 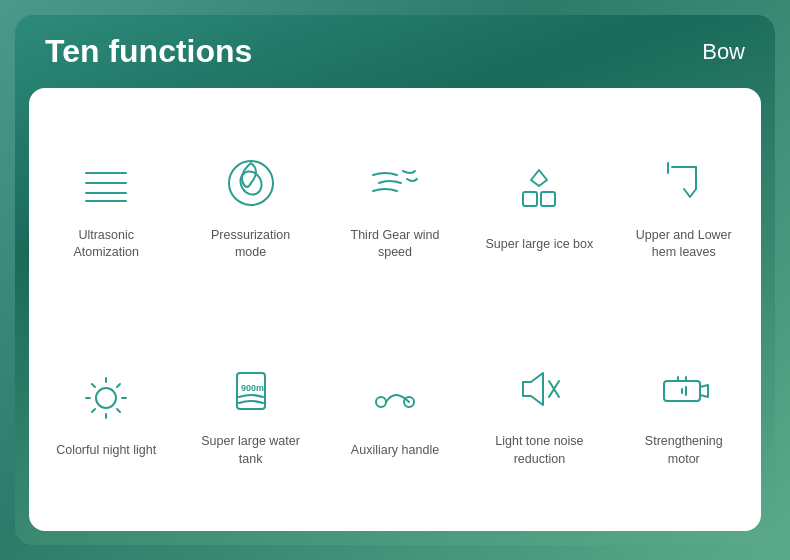 What do you see at coordinates (251, 244) in the screenshot?
I see `pressurization-label: Pressurization mode` at bounding box center [251, 244].